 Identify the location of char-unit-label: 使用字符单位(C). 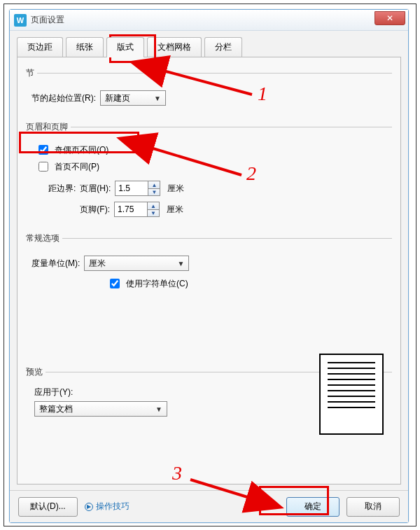
(157, 284).